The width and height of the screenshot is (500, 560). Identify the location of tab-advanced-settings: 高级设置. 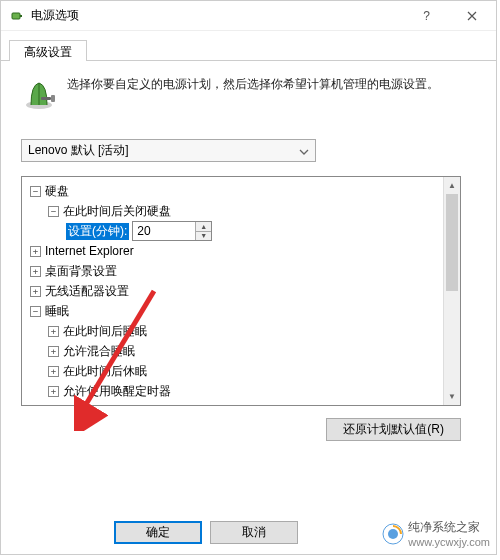
(48, 50).